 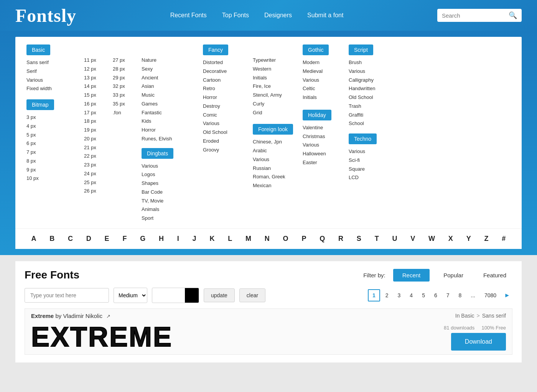 What do you see at coordinates (97, 156) in the screenshot?
I see `menu-item: 22 px` at bounding box center [97, 156].